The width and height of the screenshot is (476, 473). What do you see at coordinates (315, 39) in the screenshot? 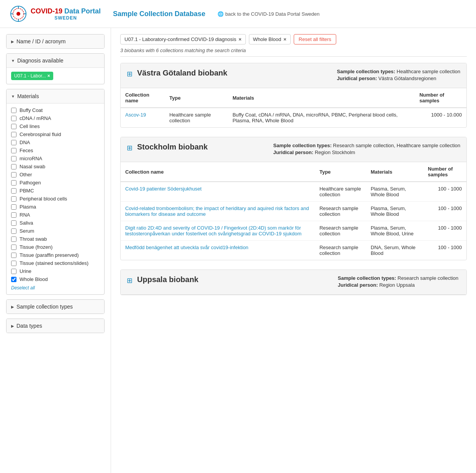
I see `reset-filters-button: Reset all filters` at bounding box center [315, 39].